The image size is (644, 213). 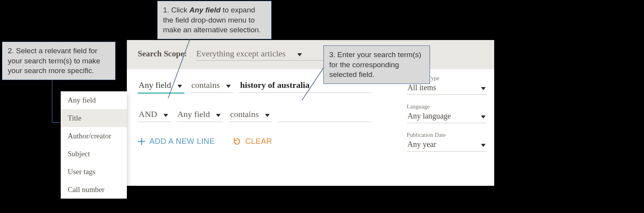 I want to click on filter-publication-date: Publication Date Any year, so click(x=447, y=141).